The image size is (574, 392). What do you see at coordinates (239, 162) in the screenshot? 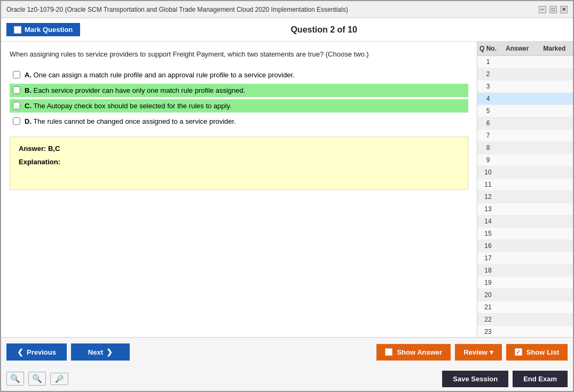
I see `explanation-text: Explanation:` at bounding box center [239, 162].